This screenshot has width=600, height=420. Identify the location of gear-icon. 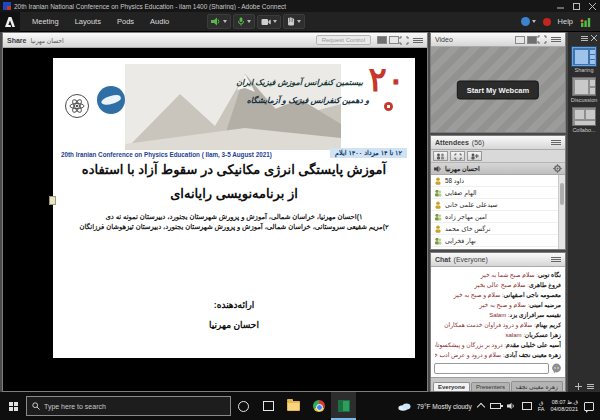
(558, 168).